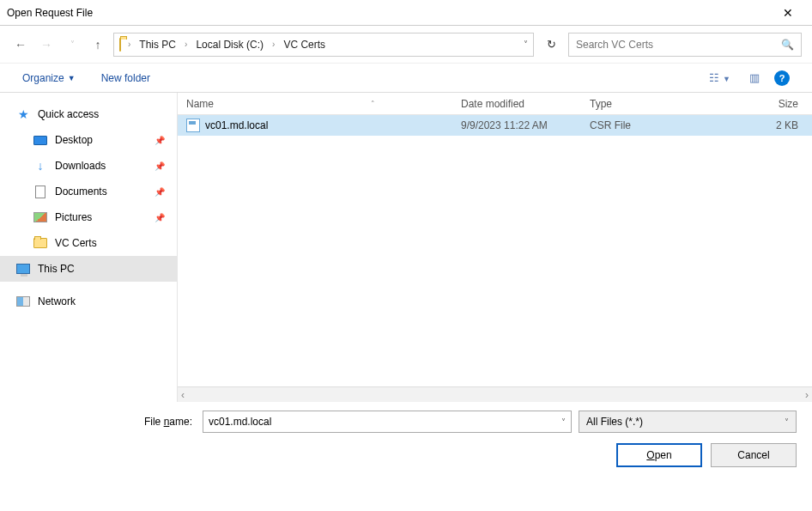 Image resolution: width=812 pixels, height=511 pixels. Describe the element at coordinates (106, 422) in the screenshot. I see `filename-label: File name:` at that location.